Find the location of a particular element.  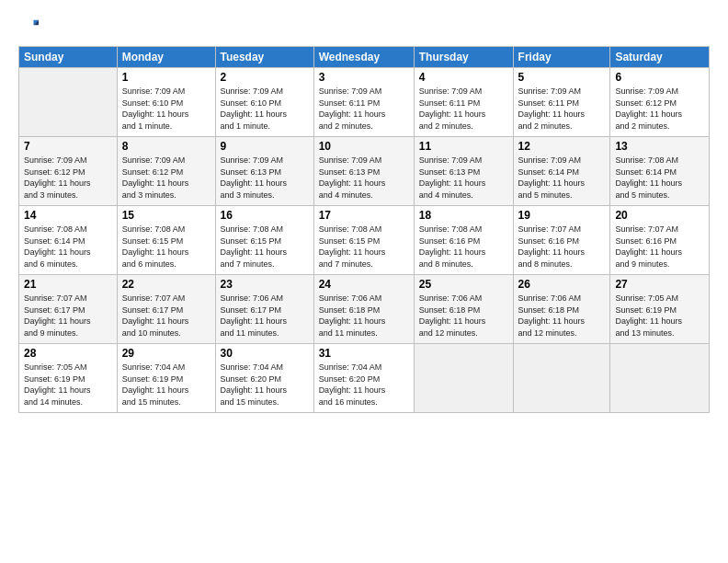

header is located at coordinates (364, 27).